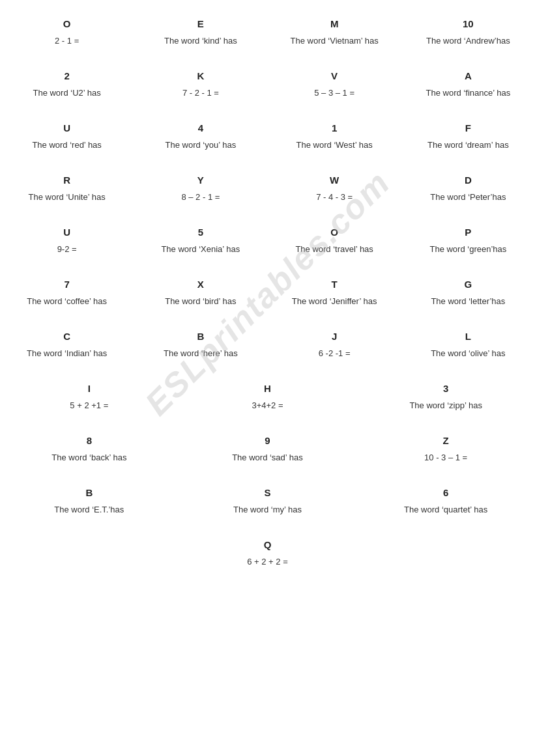 Image resolution: width=535 pixels, height=756 pixels. Describe the element at coordinates (334, 232) in the screenshot. I see `cell-label-r4-c2: O` at that location.